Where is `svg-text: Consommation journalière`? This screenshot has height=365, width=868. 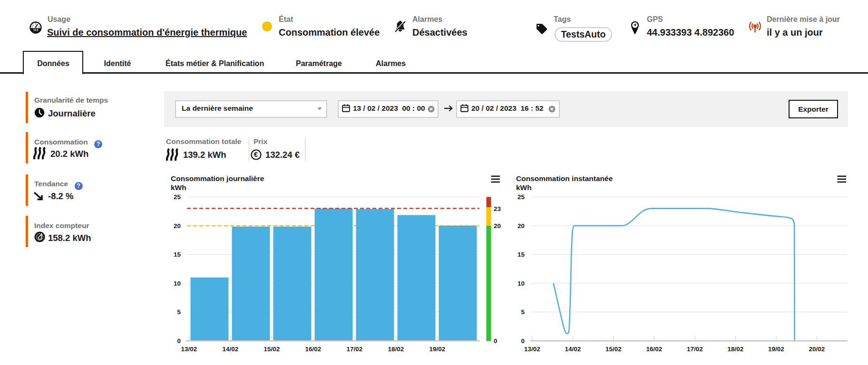 svg-text: Consommation journalière is located at coordinates (218, 179).